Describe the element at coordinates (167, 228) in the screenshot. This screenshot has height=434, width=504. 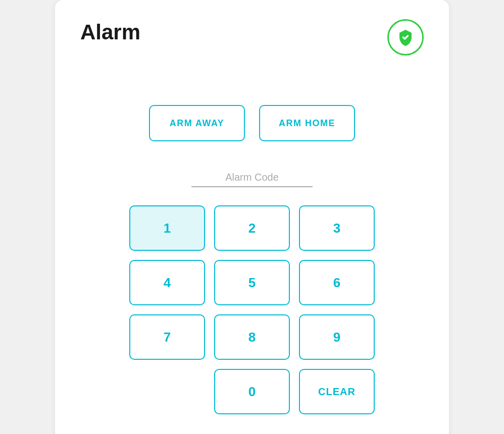
I see `key-1-button: 1` at that location.